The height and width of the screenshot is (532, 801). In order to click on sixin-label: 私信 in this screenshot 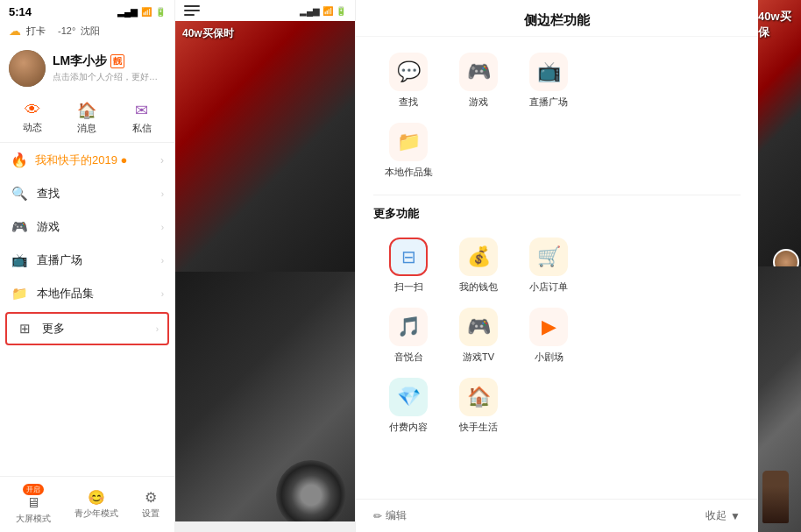, I will do `click(142, 128)`.